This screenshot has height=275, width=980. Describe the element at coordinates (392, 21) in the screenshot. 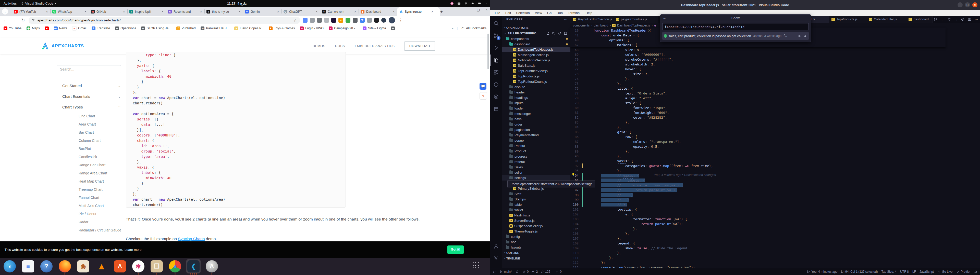

I see `profile-avatar` at that location.